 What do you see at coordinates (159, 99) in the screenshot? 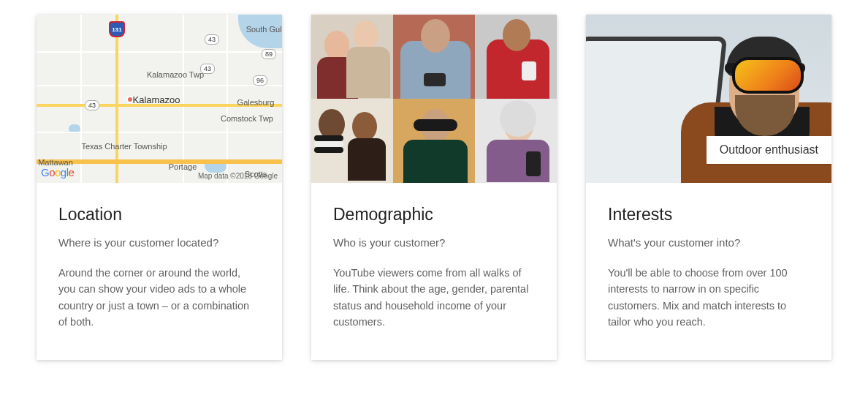
I see `map-icon: South Gull Lake Kalamazoo Twp Kalamazoo …` at bounding box center [159, 99].